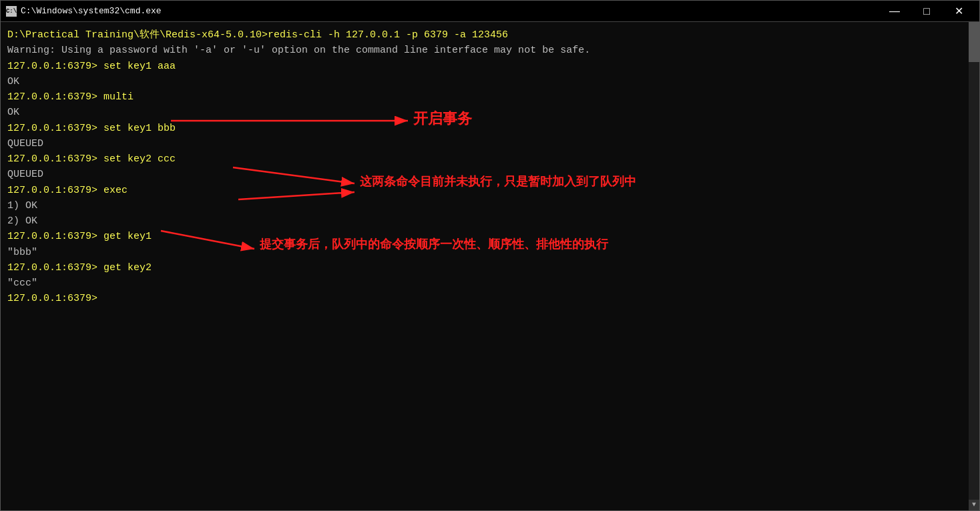  What do you see at coordinates (974, 505) in the screenshot?
I see `scrollbar-down-arrow: ▼` at bounding box center [974, 505].